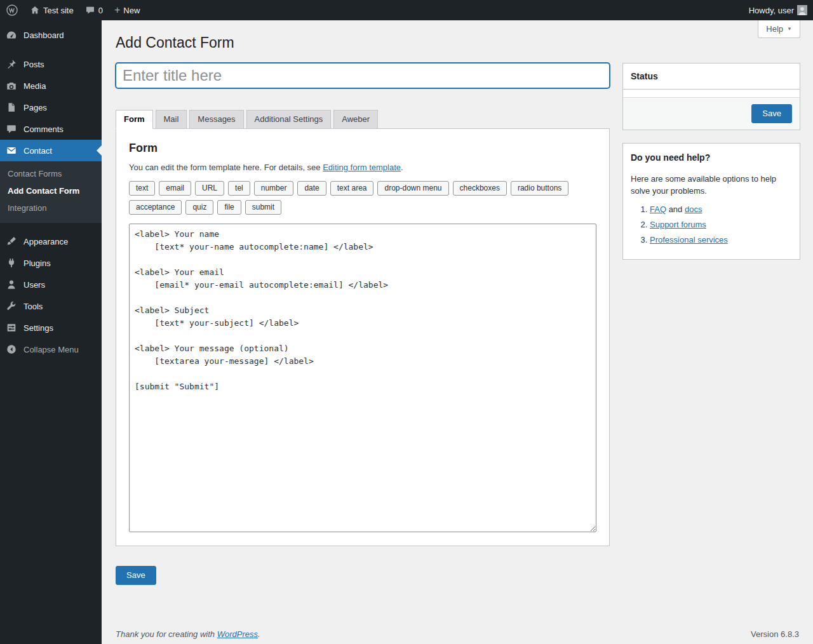  Describe the element at coordinates (51, 129) in the screenshot. I see `sidebar-item-comments: Comments` at that location.